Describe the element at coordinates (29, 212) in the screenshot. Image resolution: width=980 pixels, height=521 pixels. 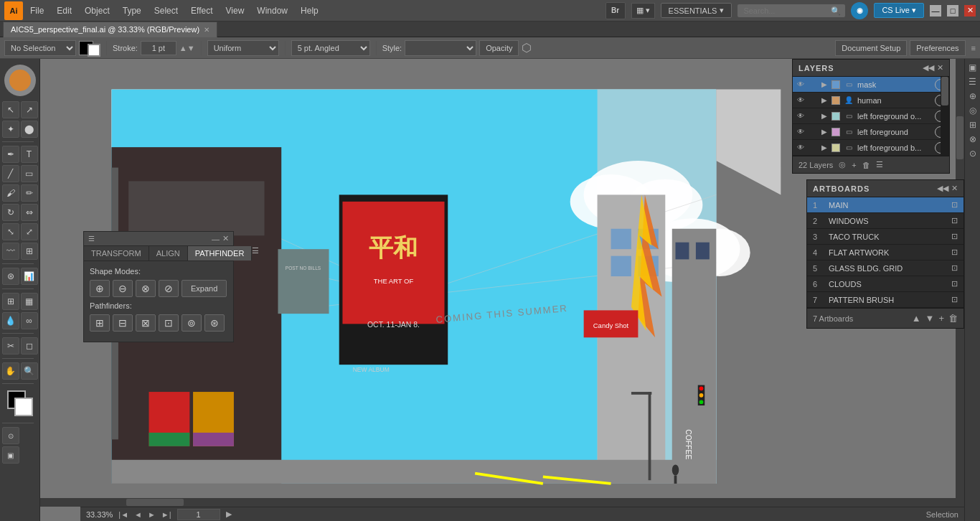
I see `reflect-tool: ⇔` at that location.